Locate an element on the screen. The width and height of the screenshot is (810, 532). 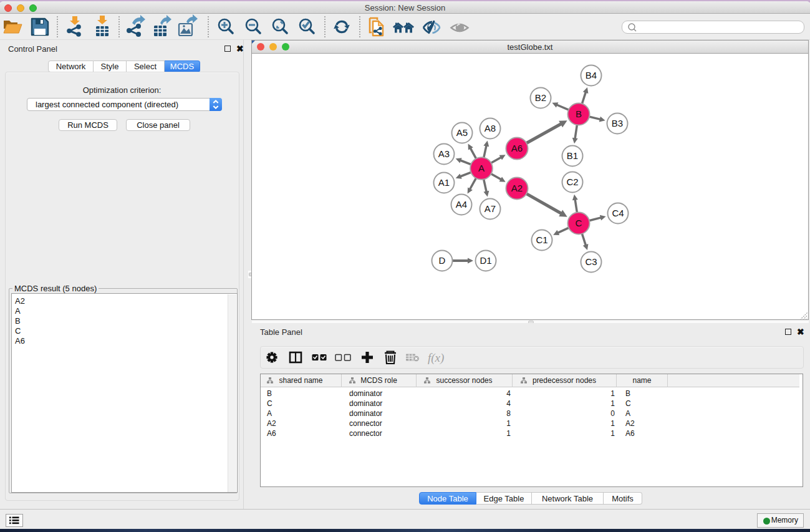
svg-text: A1 is located at coordinates (444, 182).